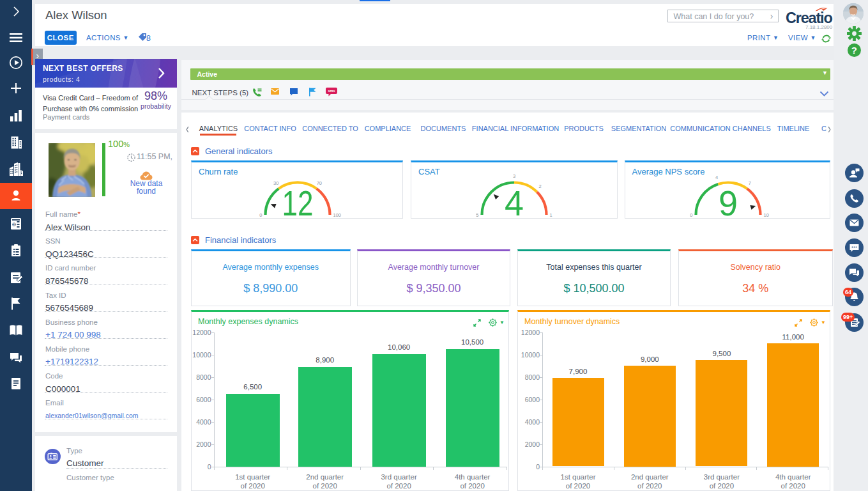  Describe the element at coordinates (750, 183) in the screenshot. I see `svg-text: 7` at that location.